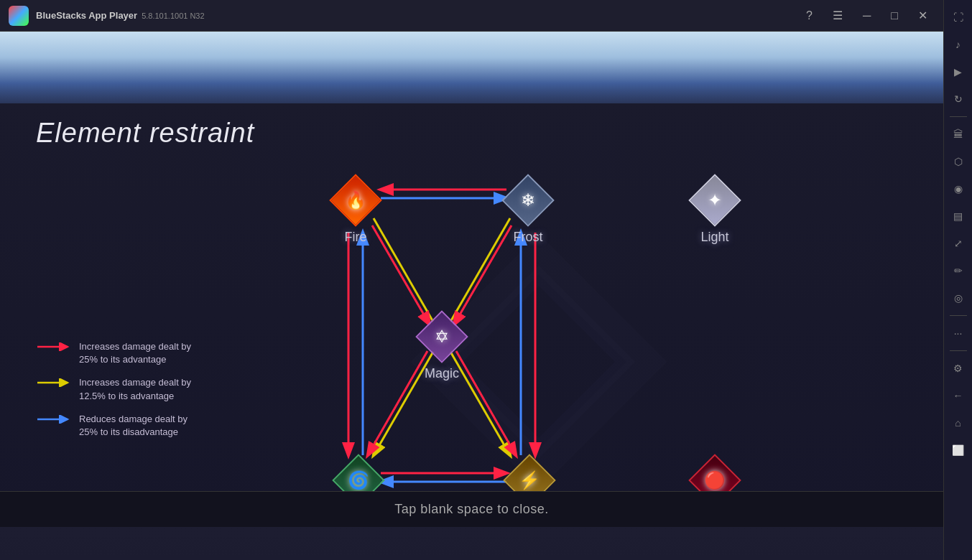  Describe the element at coordinates (528, 210) in the screenshot. I see `element-node-frost: ❄ Frost` at that location.